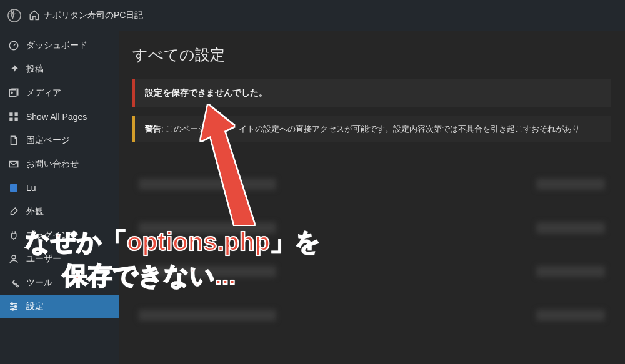  Describe the element at coordinates (39, 283) in the screenshot. I see `sidebar-item-label: ツール` at that location.